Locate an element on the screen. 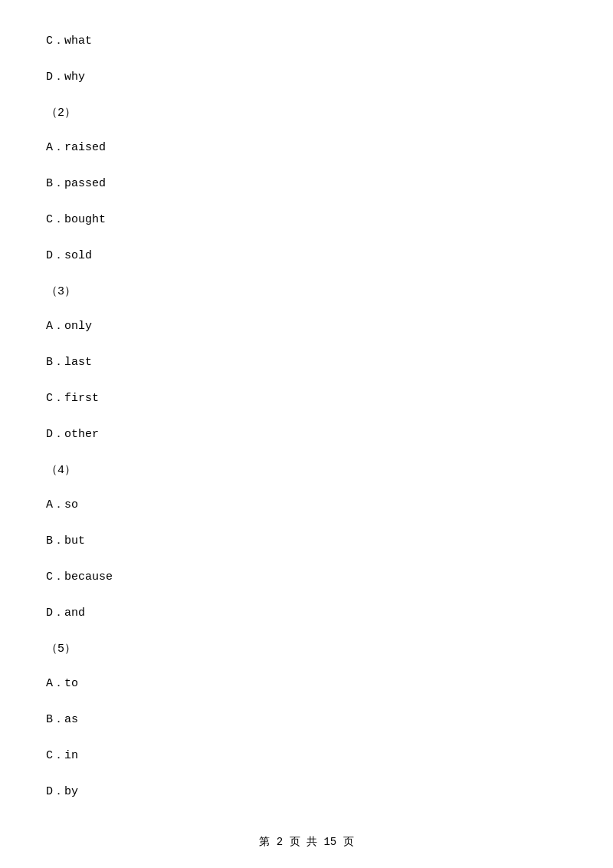 The width and height of the screenshot is (613, 868). item-7-label: （3） is located at coordinates (61, 291).